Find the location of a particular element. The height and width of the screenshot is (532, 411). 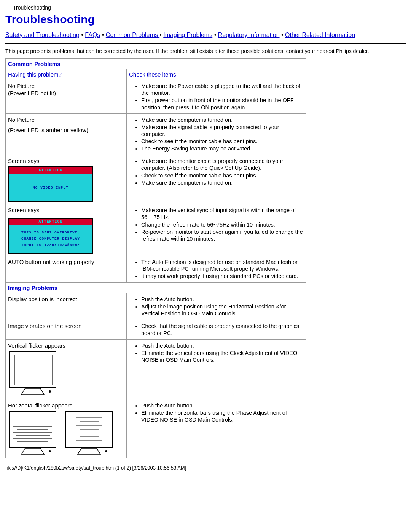

nav-link-row: Safety and Troubleshooting • FAQs • Comm… is located at coordinates (206, 35).